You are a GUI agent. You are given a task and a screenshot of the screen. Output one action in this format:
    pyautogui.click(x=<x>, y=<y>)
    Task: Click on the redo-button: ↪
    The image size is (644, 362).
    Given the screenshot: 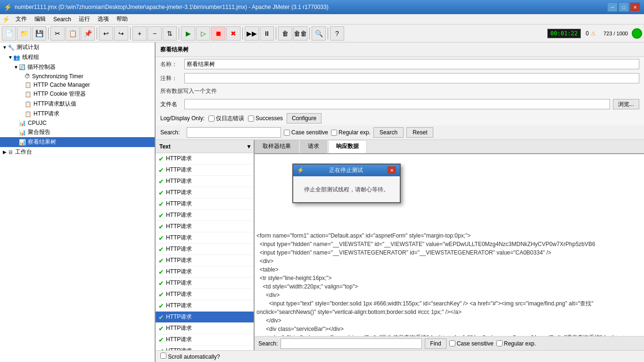 What is the action you would take?
    pyautogui.click(x=121, y=33)
    